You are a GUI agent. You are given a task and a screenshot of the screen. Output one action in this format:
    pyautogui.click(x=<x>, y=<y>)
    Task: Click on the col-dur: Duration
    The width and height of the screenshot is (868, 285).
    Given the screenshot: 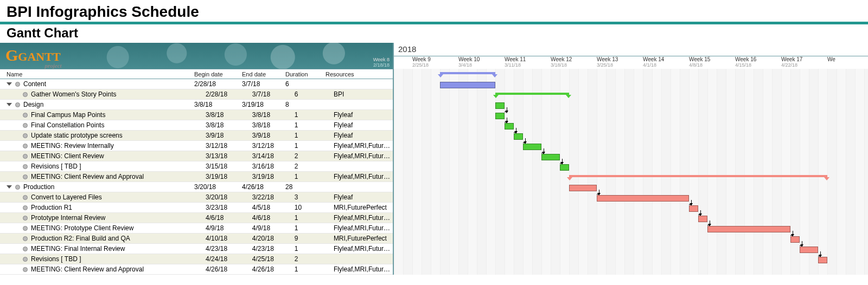 What is the action you would take?
    pyautogui.click(x=305, y=74)
    